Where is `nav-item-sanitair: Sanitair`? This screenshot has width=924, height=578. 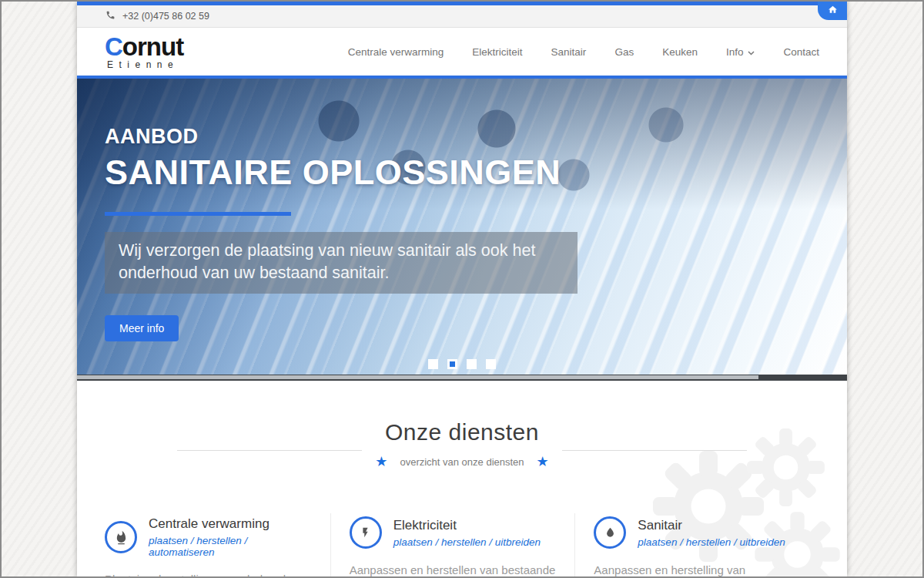 nav-item-sanitair: Sanitair is located at coordinates (569, 52).